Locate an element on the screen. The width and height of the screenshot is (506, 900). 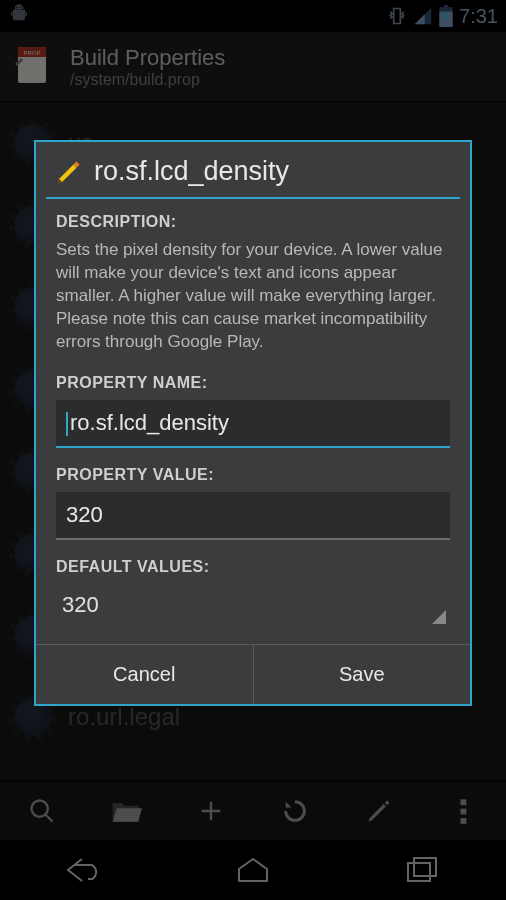
default-value-selected: 320 is located at coordinates (253, 605).